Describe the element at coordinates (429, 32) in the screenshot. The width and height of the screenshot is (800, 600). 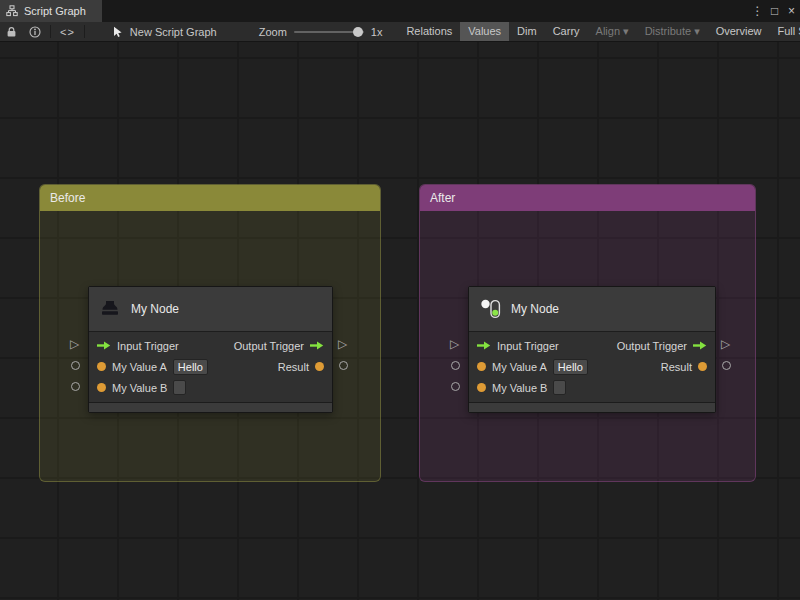
I see `relations-button: Relations` at that location.